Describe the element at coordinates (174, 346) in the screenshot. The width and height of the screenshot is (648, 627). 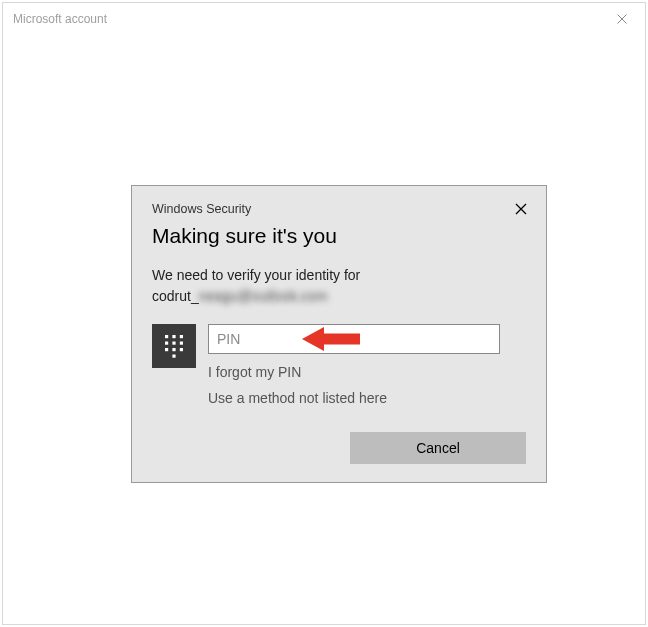
I see `keypad-icon` at that location.